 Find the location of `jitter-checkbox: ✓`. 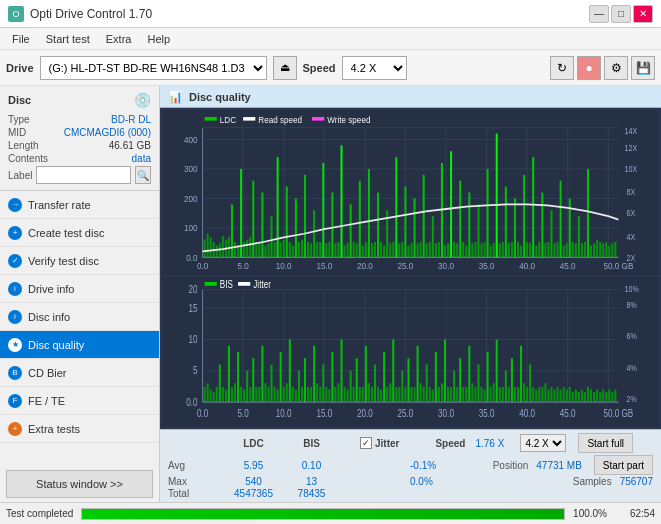

jitter-checkbox: ✓ is located at coordinates (366, 443).